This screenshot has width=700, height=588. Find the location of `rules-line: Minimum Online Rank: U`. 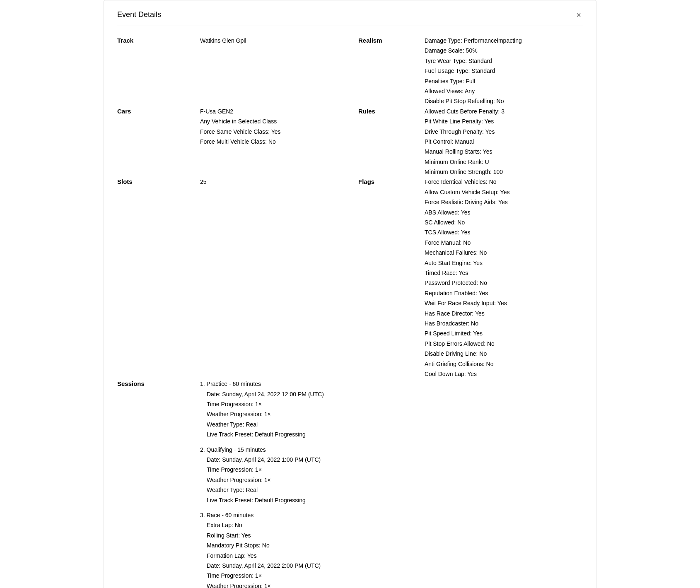

rules-line: Minimum Online Rank: U is located at coordinates (504, 162).